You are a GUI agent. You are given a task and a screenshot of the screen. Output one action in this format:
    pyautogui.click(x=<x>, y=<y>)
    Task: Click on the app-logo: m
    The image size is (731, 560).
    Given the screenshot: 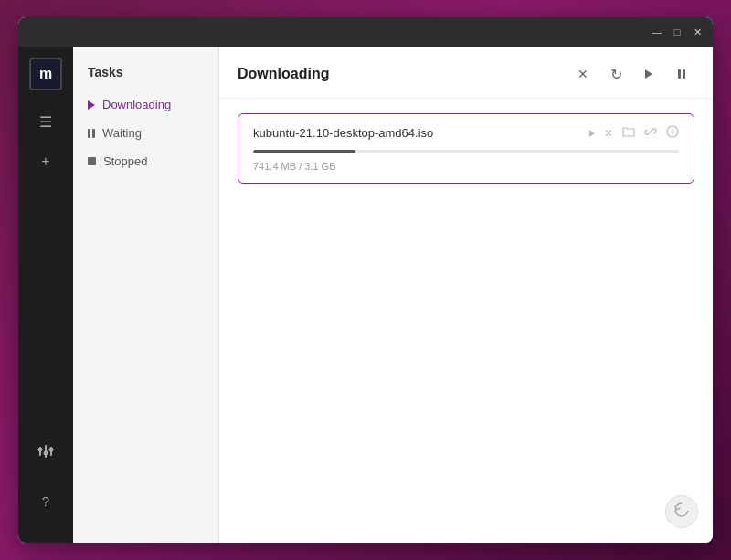 What is the action you would take?
    pyautogui.click(x=46, y=74)
    